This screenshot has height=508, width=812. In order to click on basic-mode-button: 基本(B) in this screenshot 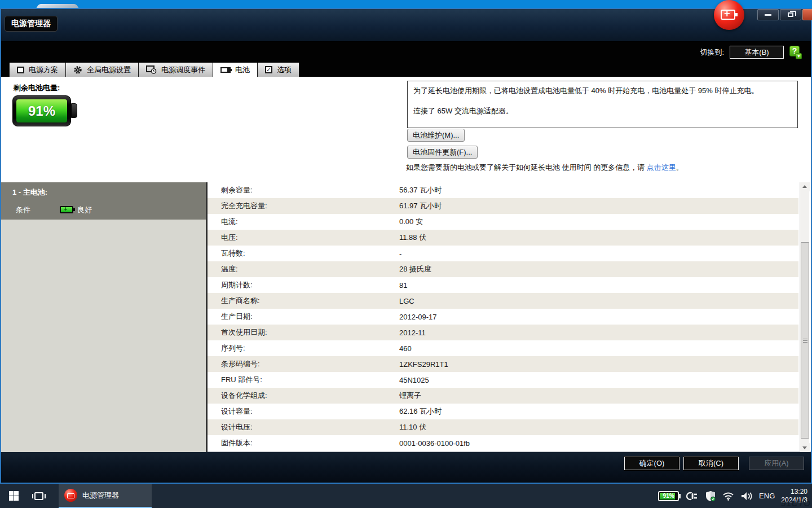, I will do `click(757, 52)`.